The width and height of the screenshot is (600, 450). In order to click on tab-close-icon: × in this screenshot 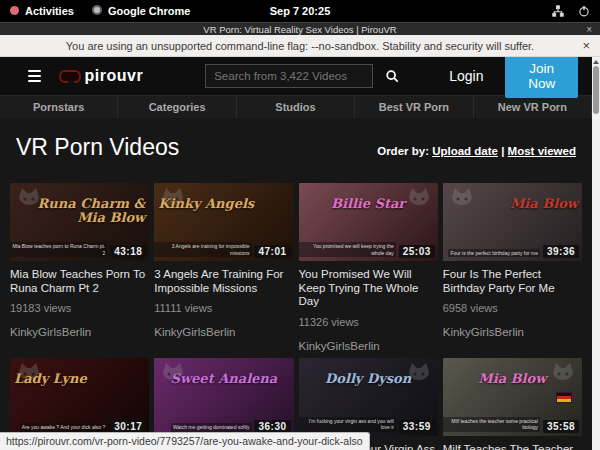, I will do `click(589, 30)`.